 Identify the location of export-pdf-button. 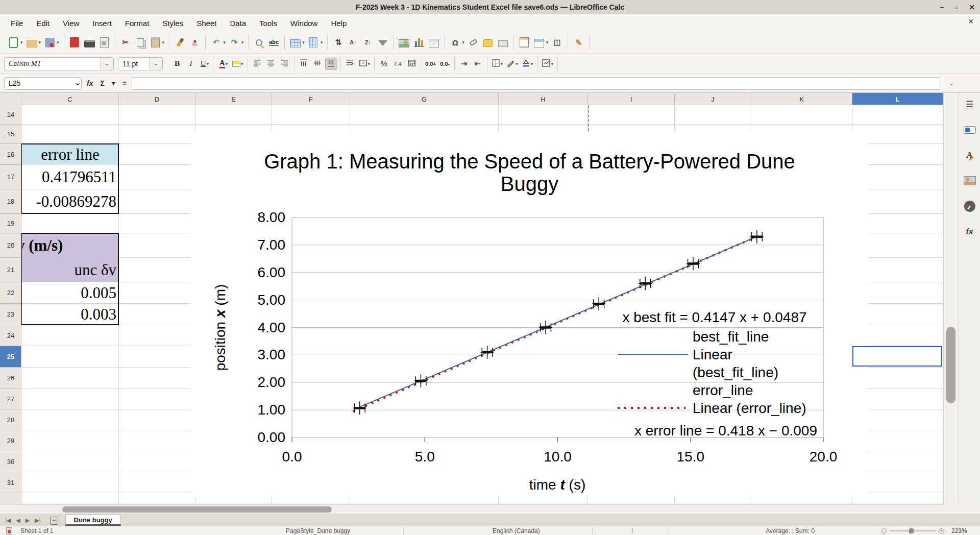
(75, 43).